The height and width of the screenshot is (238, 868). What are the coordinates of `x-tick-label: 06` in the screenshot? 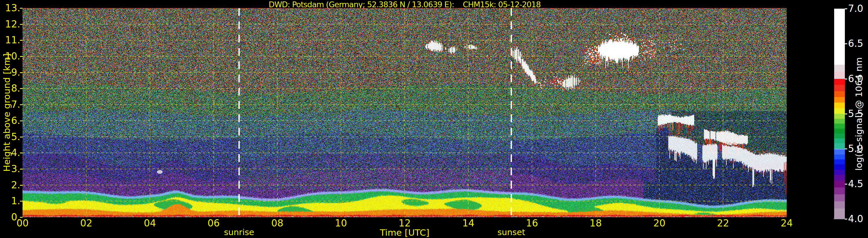 It's located at (214, 224).